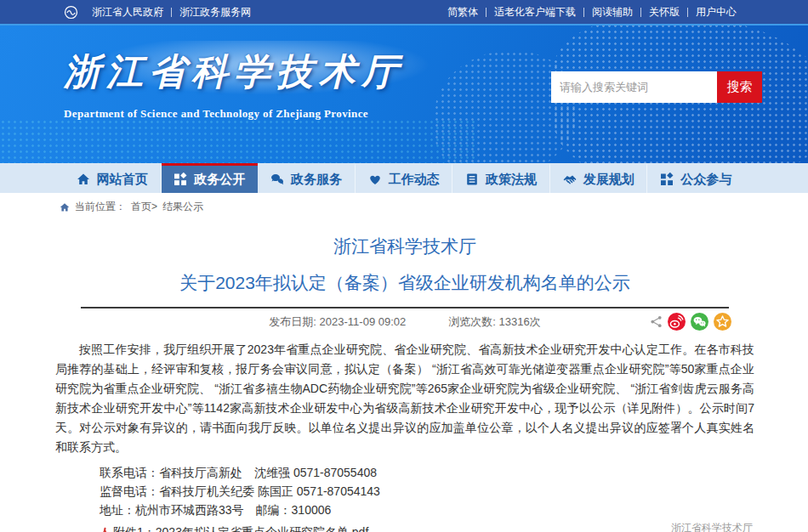  I want to click on main-nav: 网站首页 政务公开 政务服务 工作动态, so click(404, 178).